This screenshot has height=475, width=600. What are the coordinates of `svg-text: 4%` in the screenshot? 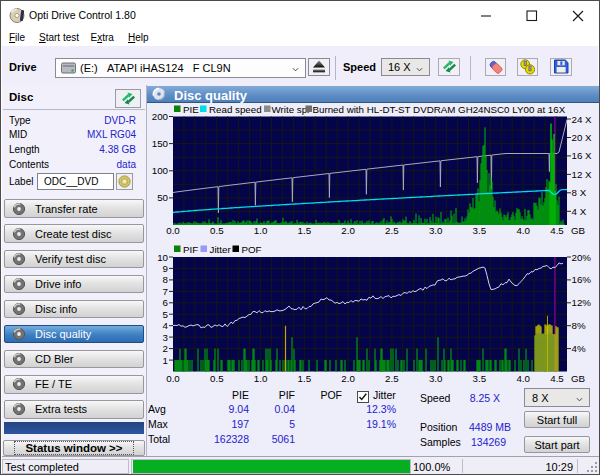 It's located at (579, 348).